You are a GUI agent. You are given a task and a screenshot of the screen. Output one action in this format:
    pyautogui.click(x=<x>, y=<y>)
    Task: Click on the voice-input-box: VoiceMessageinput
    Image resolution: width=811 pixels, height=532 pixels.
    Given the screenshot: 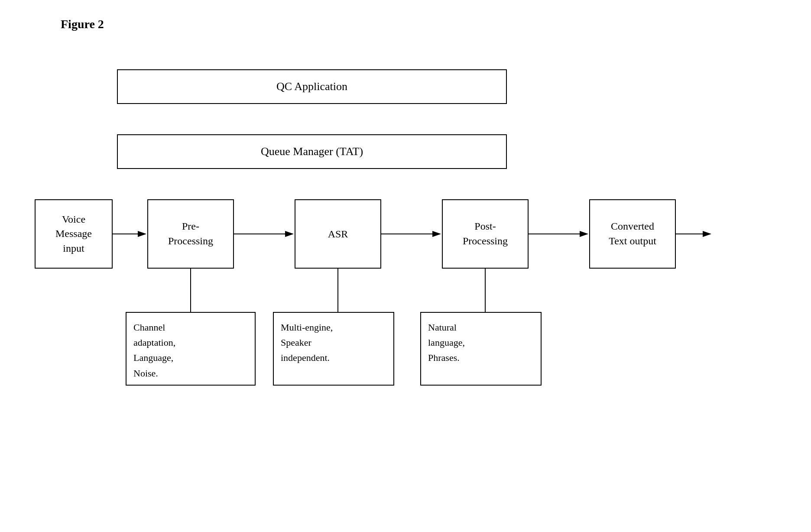 What is the action you would take?
    pyautogui.click(x=74, y=234)
    